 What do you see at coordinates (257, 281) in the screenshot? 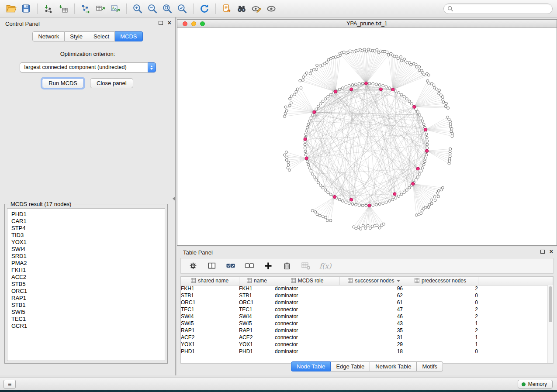
I see `column-header-name: name` at bounding box center [257, 281].